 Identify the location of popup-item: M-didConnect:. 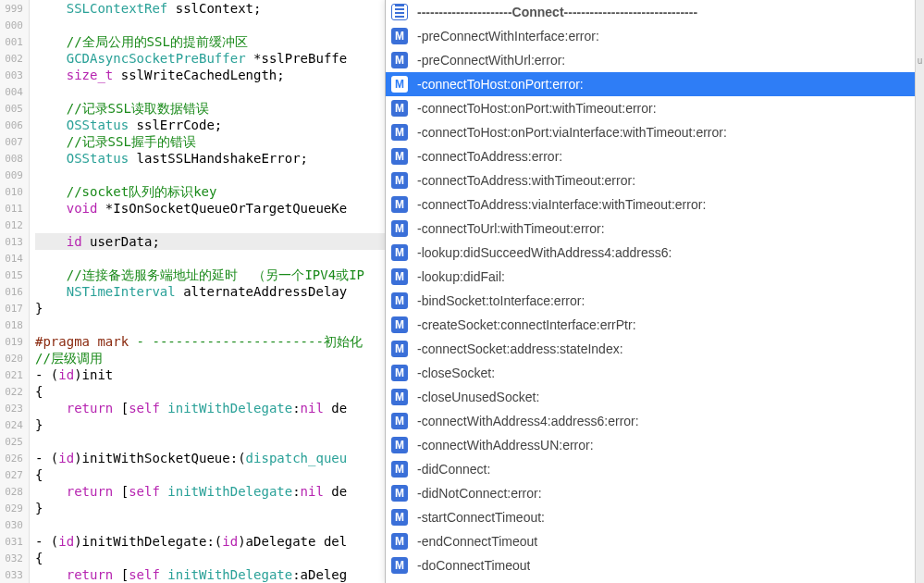
(655, 469).